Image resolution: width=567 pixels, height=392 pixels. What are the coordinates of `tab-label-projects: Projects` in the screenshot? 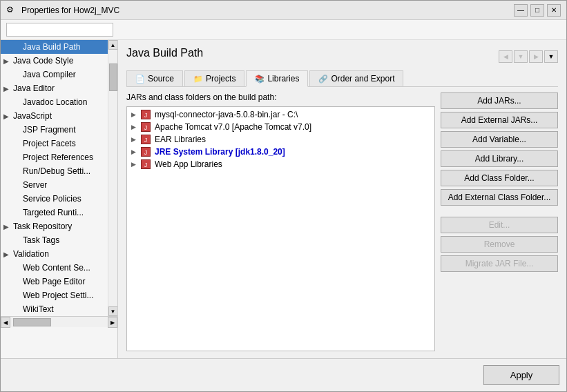 It's located at (221, 79).